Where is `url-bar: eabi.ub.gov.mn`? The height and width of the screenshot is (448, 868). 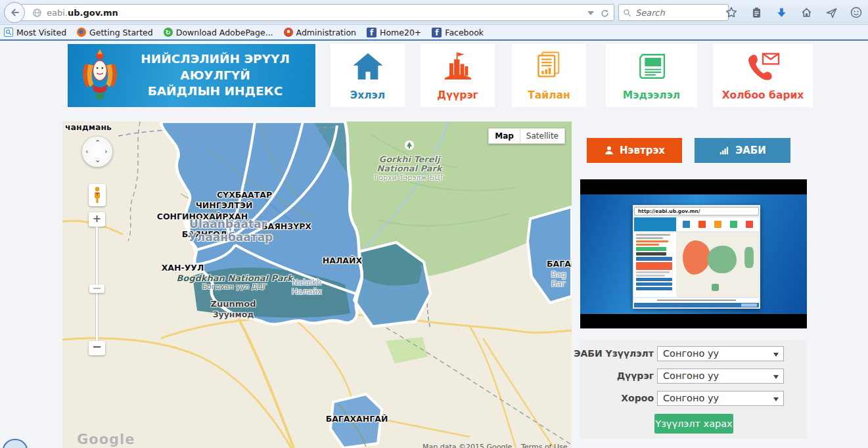
url-bar: eabi.ub.gov.mn is located at coordinates (317, 12).